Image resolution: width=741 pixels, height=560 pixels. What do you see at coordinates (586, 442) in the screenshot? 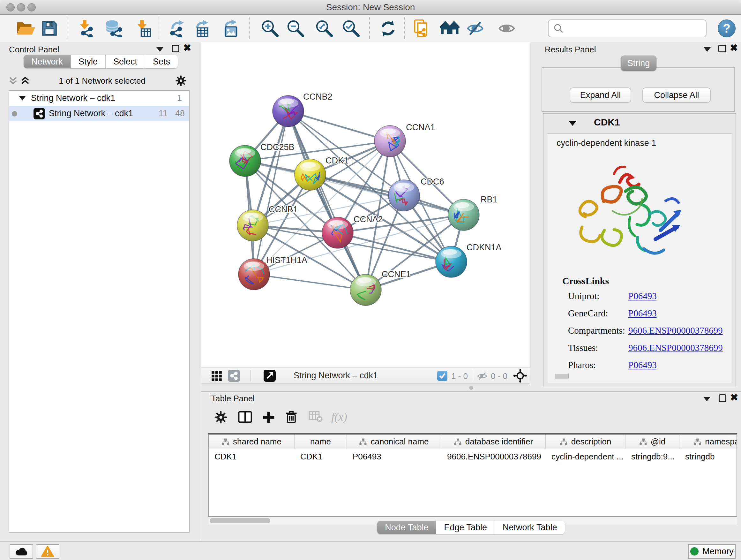
I see `column-header-description: description` at bounding box center [586, 442].